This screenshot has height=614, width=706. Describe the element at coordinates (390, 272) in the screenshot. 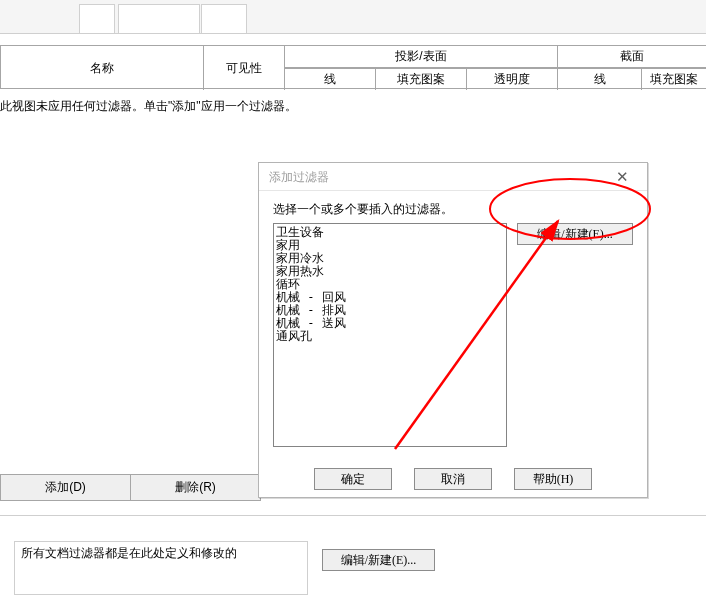

I see `list-item: 家用热水` at that location.